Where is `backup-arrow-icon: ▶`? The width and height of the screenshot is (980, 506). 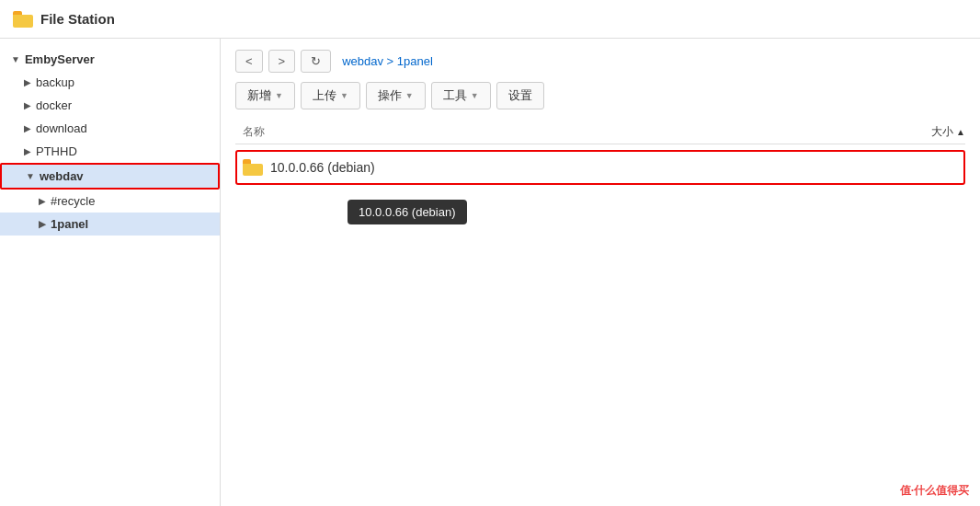
backup-arrow-icon: ▶ is located at coordinates (28, 83).